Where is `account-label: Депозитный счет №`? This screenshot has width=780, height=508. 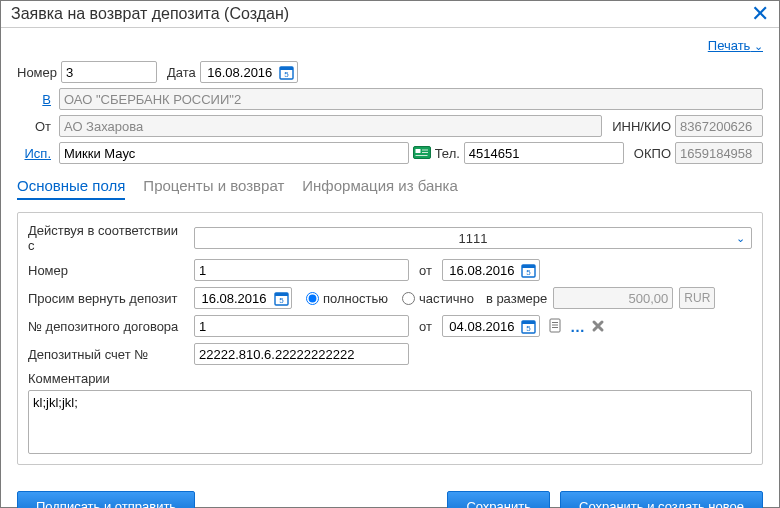
account-label: Депозитный счет № is located at coordinates (108, 354).